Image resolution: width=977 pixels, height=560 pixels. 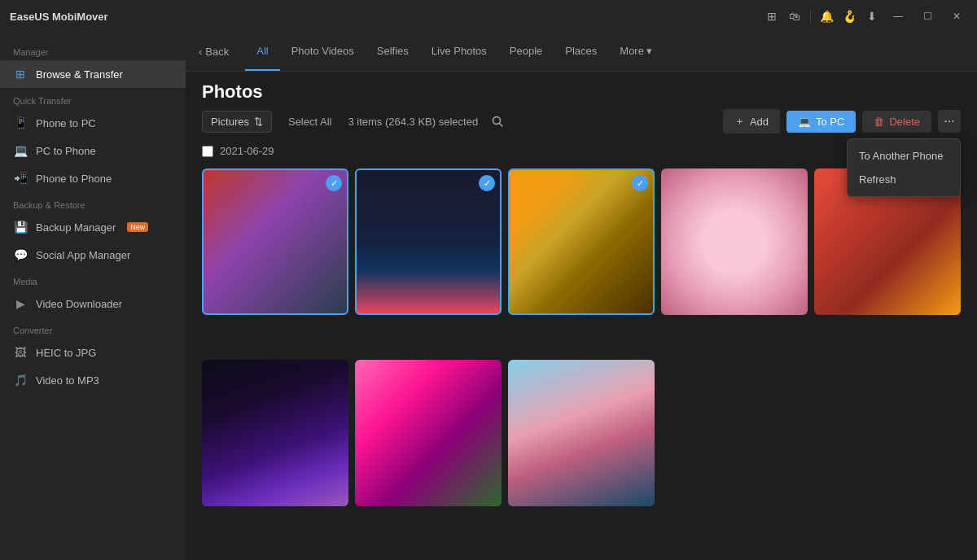 What do you see at coordinates (904, 179) in the screenshot?
I see `dropdown-refresh: Refresh` at bounding box center [904, 179].